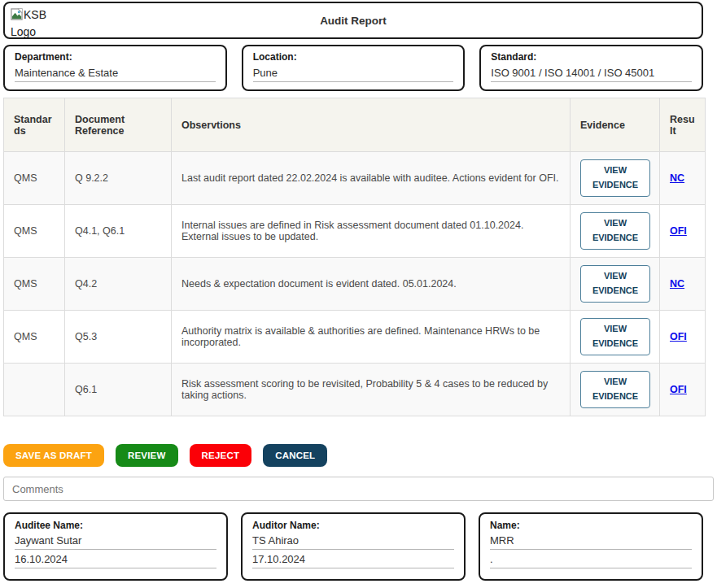  Describe the element at coordinates (371, 390) in the screenshot. I see `cell-observation: Risk assessment scoring to be revisited,…` at that location.